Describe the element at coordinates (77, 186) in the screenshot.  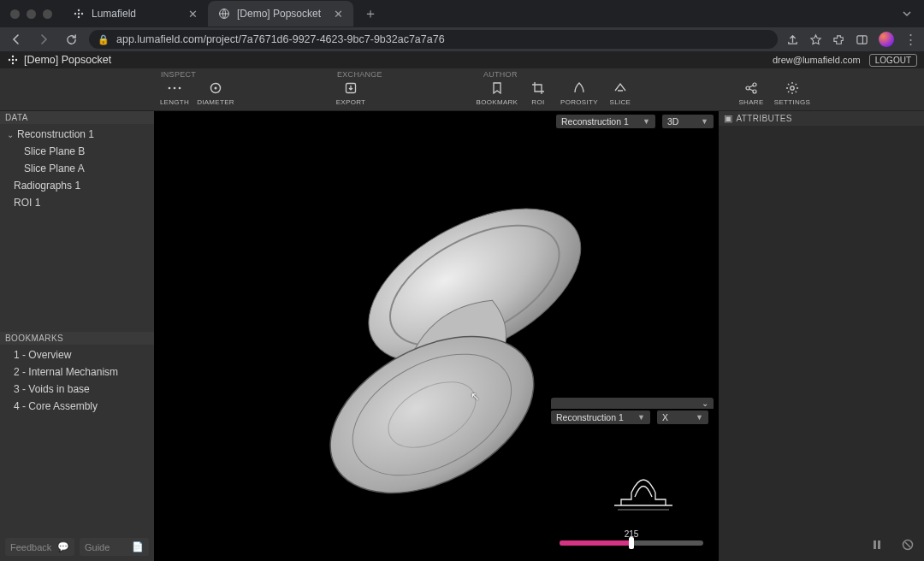
I see `tree-item-radiographs: Radiographs 1` at that location.